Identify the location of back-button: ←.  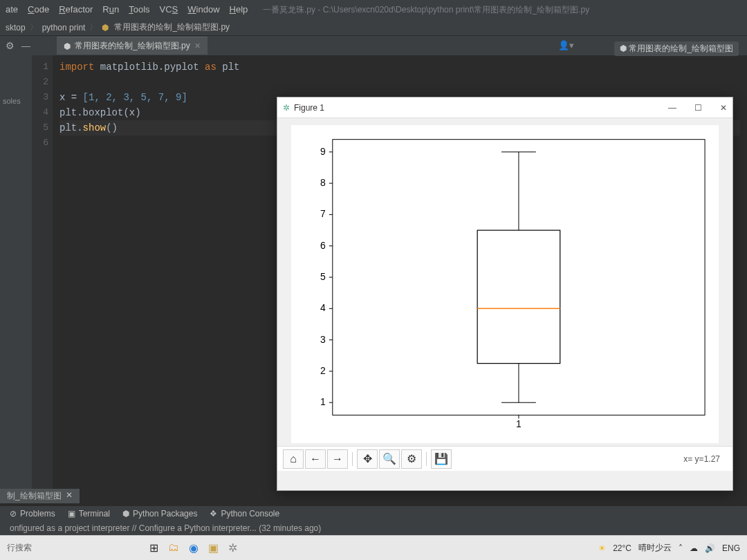
(315, 459).